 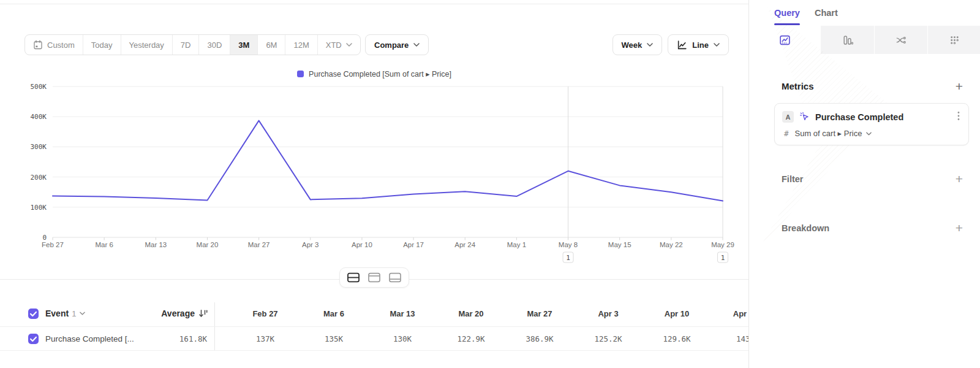 What do you see at coordinates (797, 86) in the screenshot?
I see `metrics-heading: Metrics` at bounding box center [797, 86].